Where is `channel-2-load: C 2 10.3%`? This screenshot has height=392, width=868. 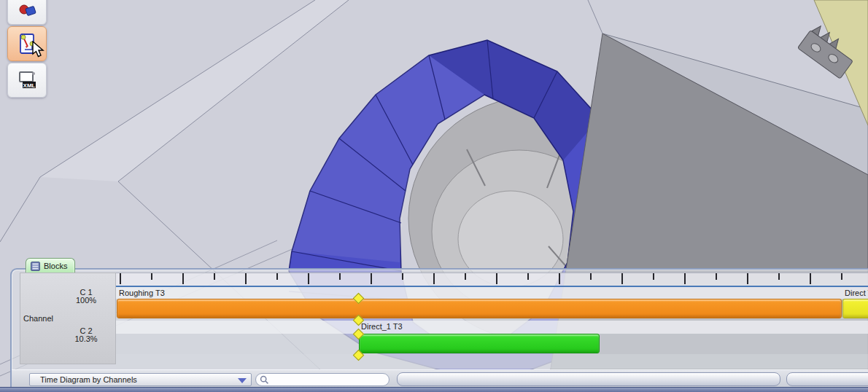
channel-2-load: C 2 10.3% is located at coordinates (86, 335).